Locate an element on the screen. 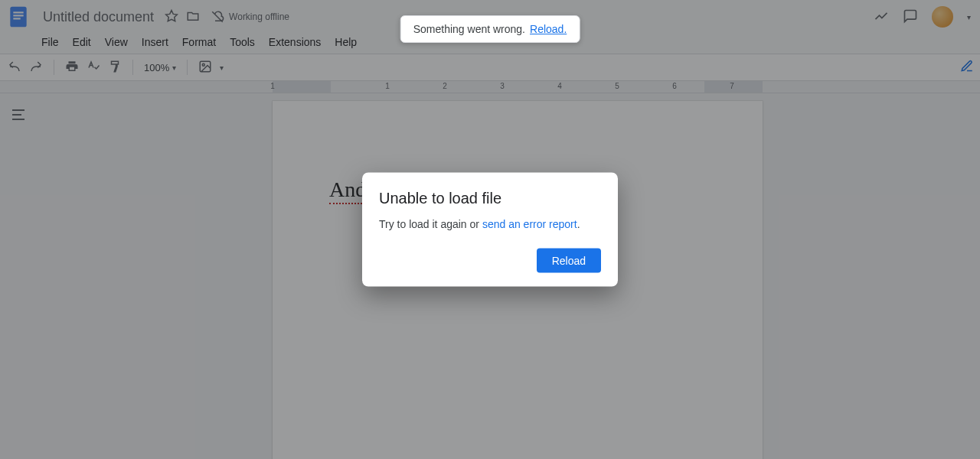  modal-body-prefix: Try to load it again or is located at coordinates (430, 224).